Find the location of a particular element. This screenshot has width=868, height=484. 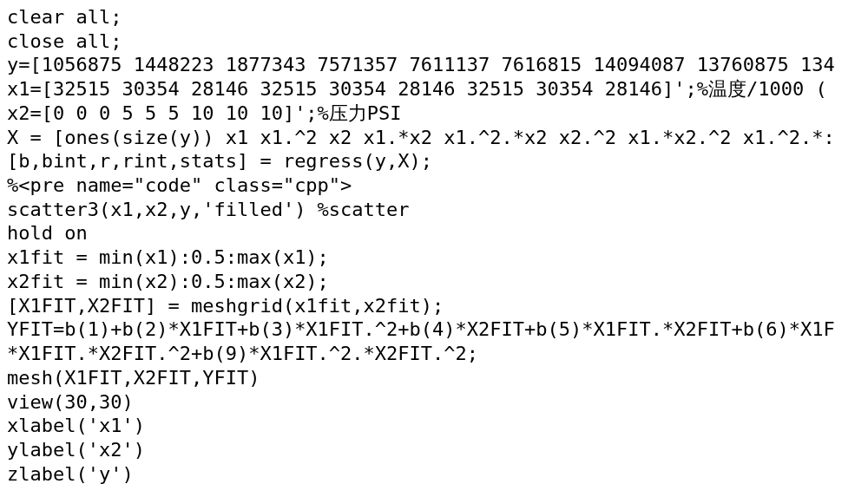

code-line: clear all; is located at coordinates (434, 17).